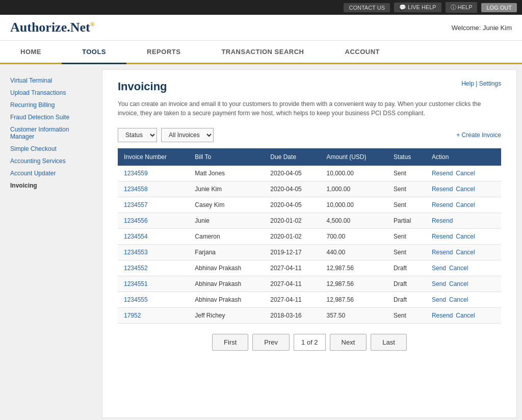 The height and width of the screenshot is (420, 522). What do you see at coordinates (354, 284) in the screenshot?
I see `amount-cell: 12,987.56` at bounding box center [354, 284].